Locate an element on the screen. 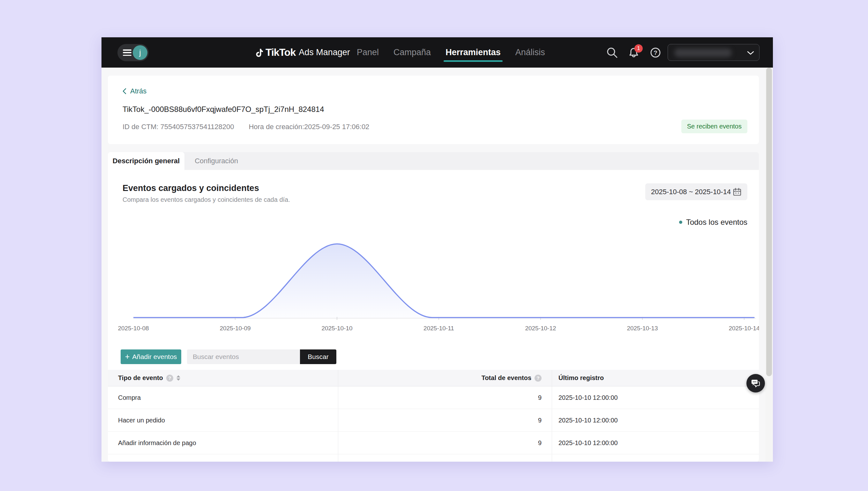  date-range-value: 2025-10-08 ~ 2025-10-14 is located at coordinates (691, 192).